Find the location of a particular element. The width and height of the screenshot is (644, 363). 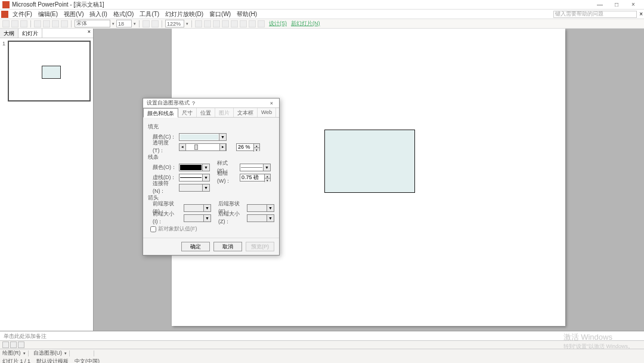

slider-right-icon: ▸ is located at coordinates (223, 147).